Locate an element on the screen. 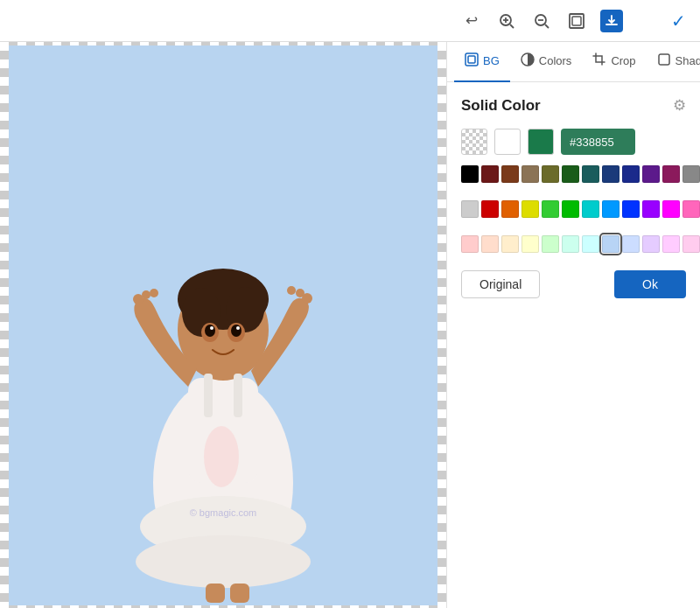  color-olive is located at coordinates (550, 174).